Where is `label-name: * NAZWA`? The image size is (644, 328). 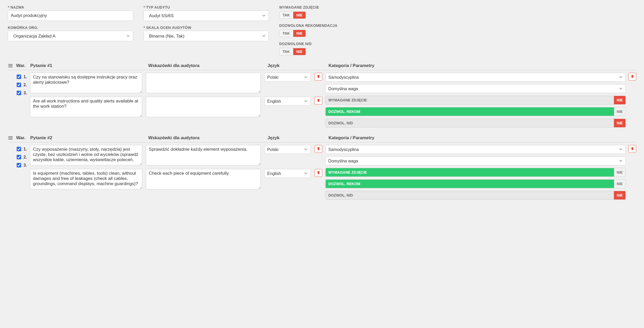
label-name: * NAZWA is located at coordinates (70, 7).